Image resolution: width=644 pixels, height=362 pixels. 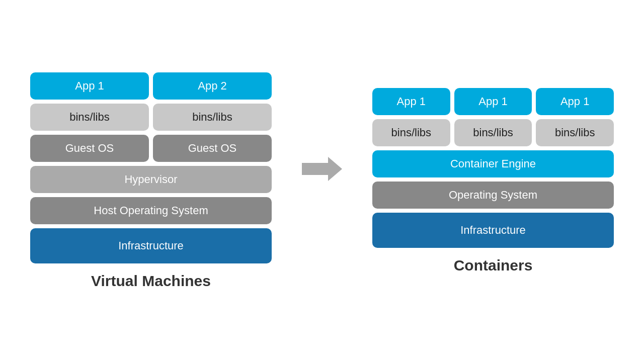 What do you see at coordinates (493, 230) in the screenshot?
I see `containers-infra-box: Infrastructure` at bounding box center [493, 230].